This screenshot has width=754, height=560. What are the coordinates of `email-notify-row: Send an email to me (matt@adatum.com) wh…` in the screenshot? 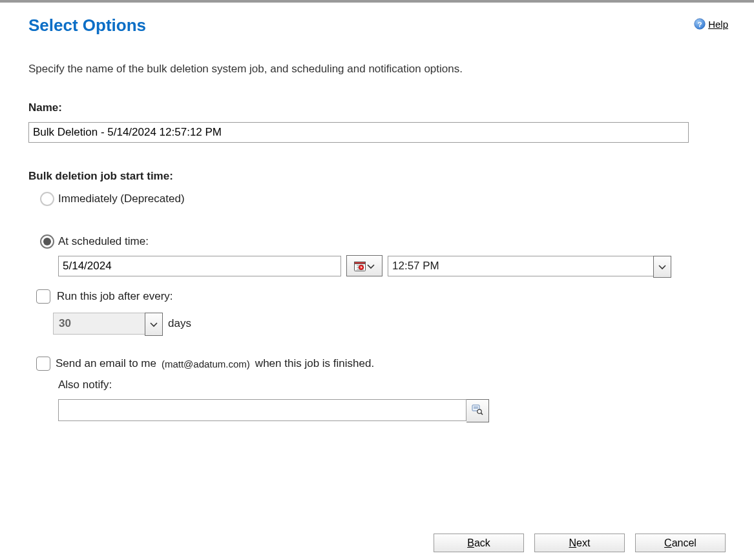 It's located at (381, 364).